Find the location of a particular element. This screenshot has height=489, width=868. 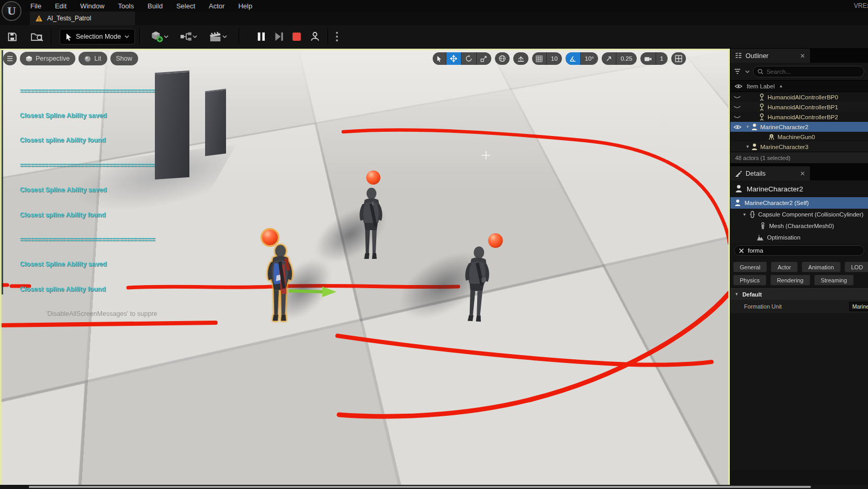

outliner-row-label: MachineGun0 is located at coordinates (796, 137).